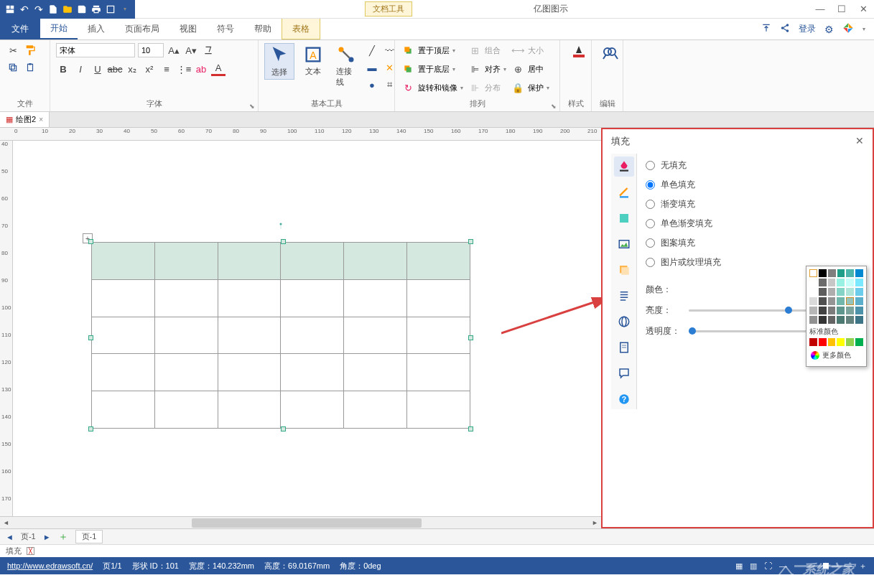 The height and width of the screenshot is (588, 874). I want to click on font-size-combo, so click(151, 50).